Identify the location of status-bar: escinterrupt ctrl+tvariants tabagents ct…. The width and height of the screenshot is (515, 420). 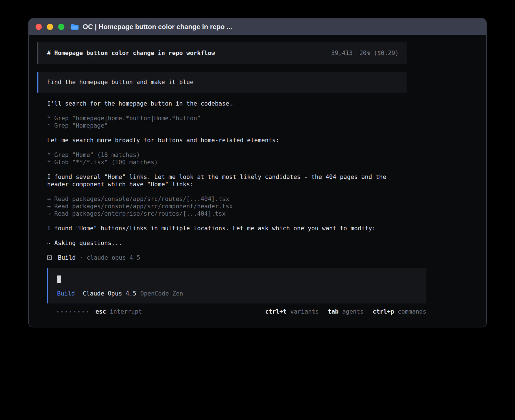
(242, 312).